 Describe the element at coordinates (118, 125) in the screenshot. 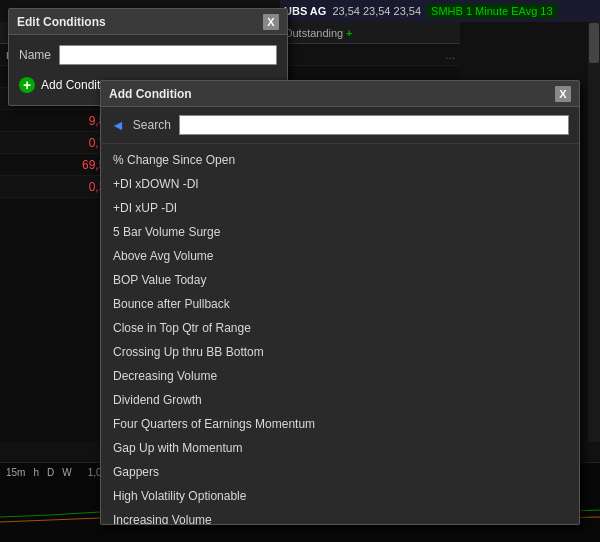

I see `back-arrow-icon: ◄` at that location.